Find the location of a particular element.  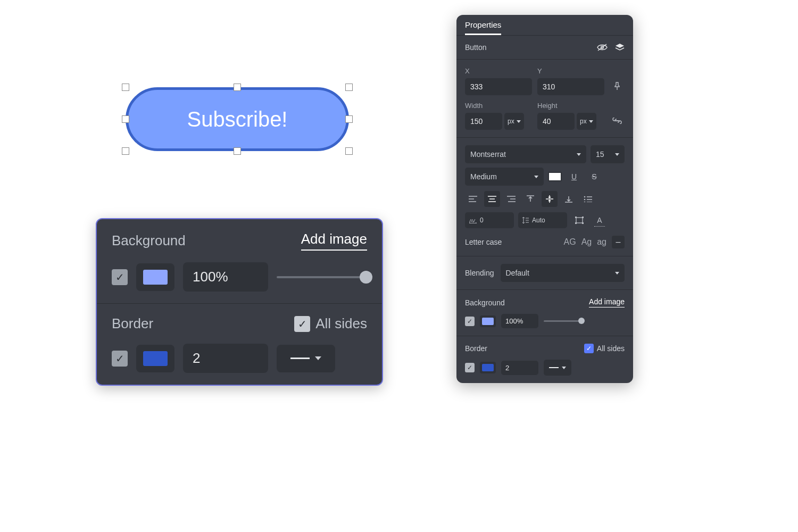

position-size-section: X 333 Y 310 Width 150 px Height is located at coordinates (545, 99).